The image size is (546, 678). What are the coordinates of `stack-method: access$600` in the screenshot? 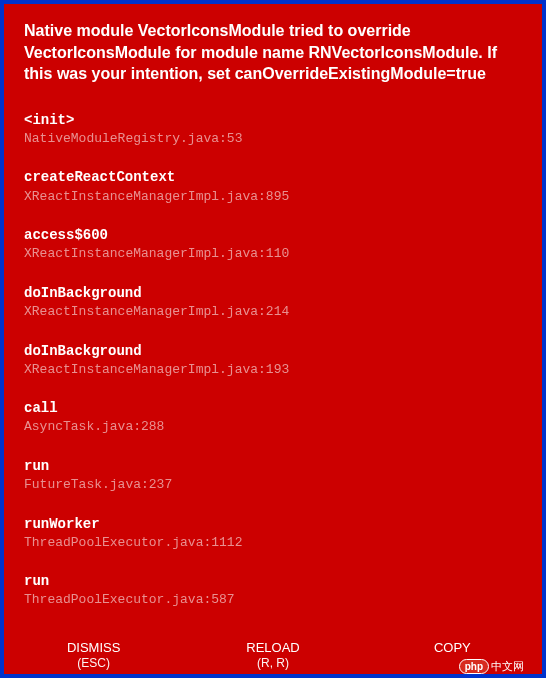 It's located at (273, 235).